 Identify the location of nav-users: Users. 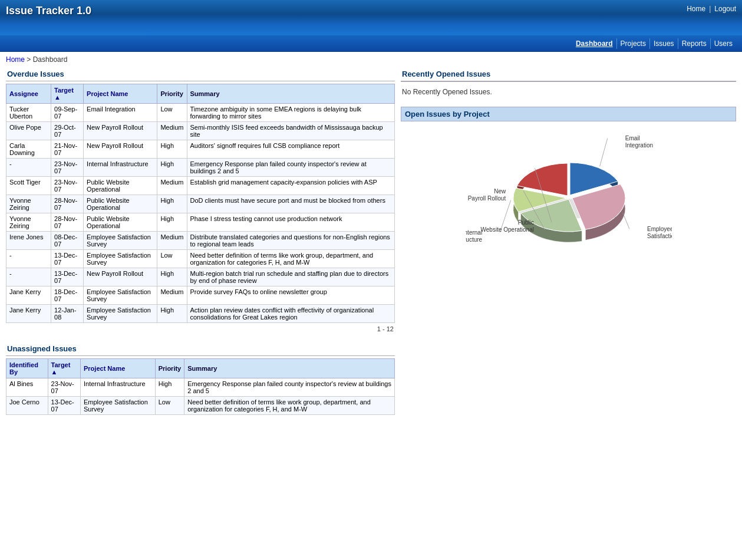
(724, 44).